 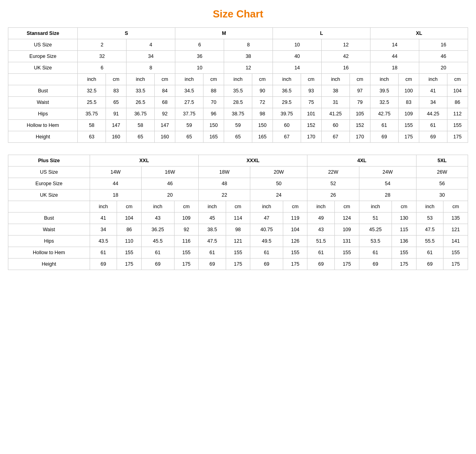 I want to click on plus-unit-inch-6: inch, so click(x=375, y=207).